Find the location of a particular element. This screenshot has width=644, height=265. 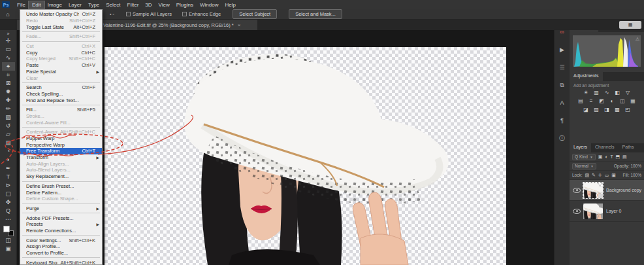

menu-item-adobe-pdf-presets: Adobe PDF Presets... is located at coordinates (61, 218).